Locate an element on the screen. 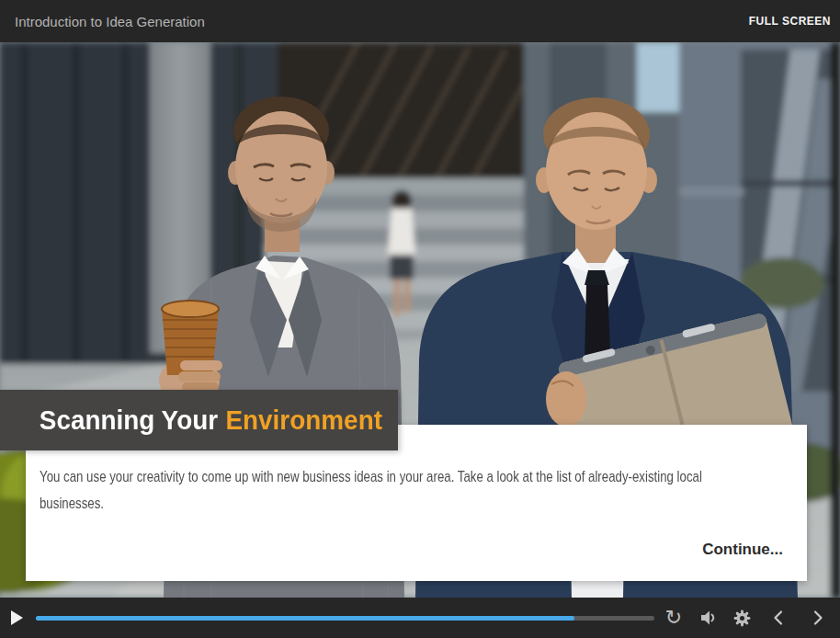  course-title: Introduction to Idea Generation is located at coordinates (103, 22).